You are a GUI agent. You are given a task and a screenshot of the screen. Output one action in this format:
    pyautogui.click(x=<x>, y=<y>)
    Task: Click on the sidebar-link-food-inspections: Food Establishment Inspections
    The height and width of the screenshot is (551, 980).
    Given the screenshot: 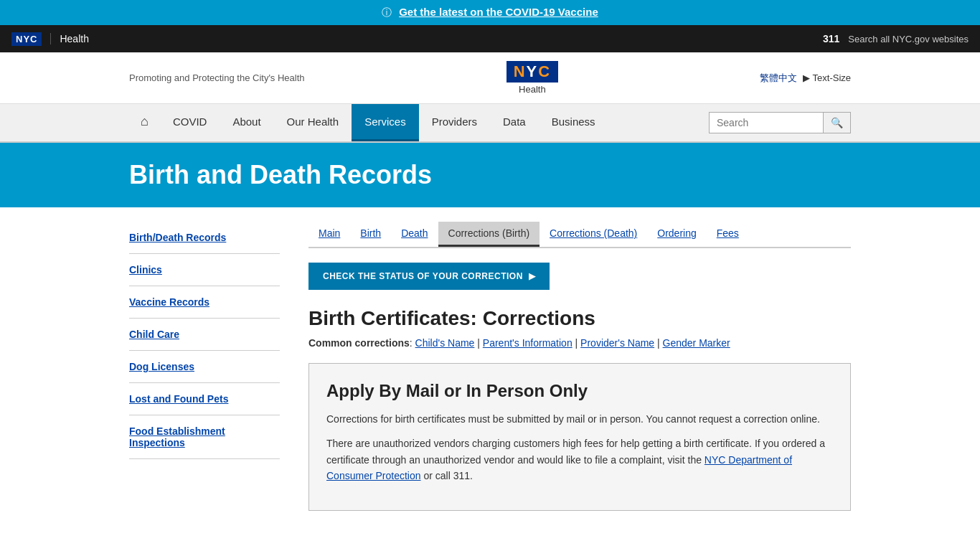 What is the action you would take?
    pyautogui.click(x=177, y=437)
    